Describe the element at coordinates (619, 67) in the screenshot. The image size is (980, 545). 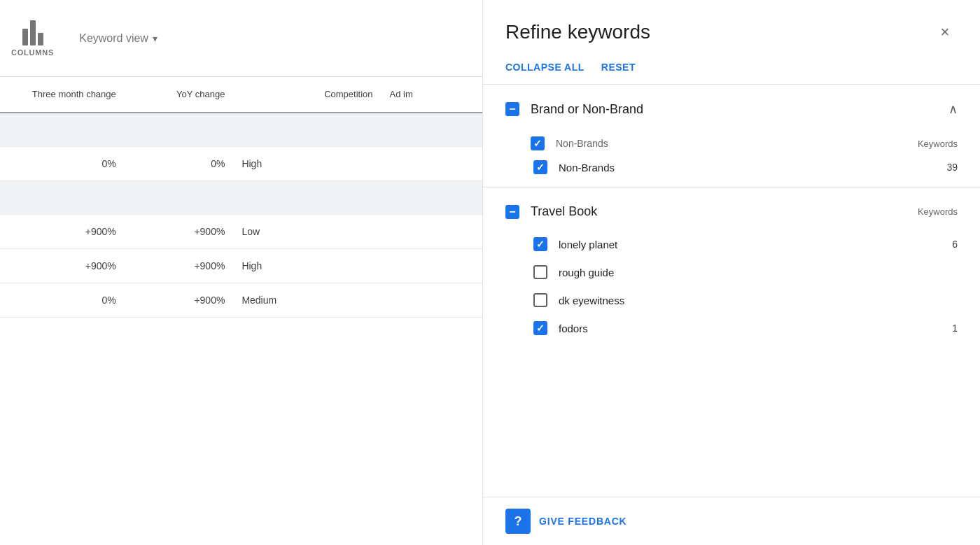
I see `reset-button: RESET` at that location.